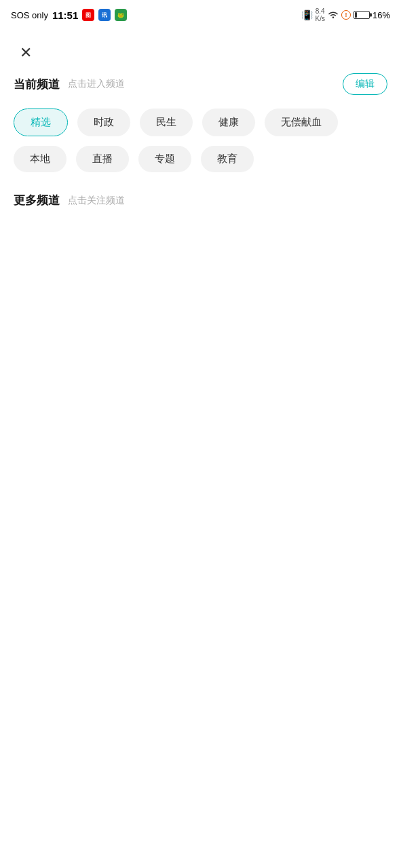 The height and width of the screenshot is (868, 401). What do you see at coordinates (333, 15) in the screenshot?
I see `wifi-icon` at bounding box center [333, 15].